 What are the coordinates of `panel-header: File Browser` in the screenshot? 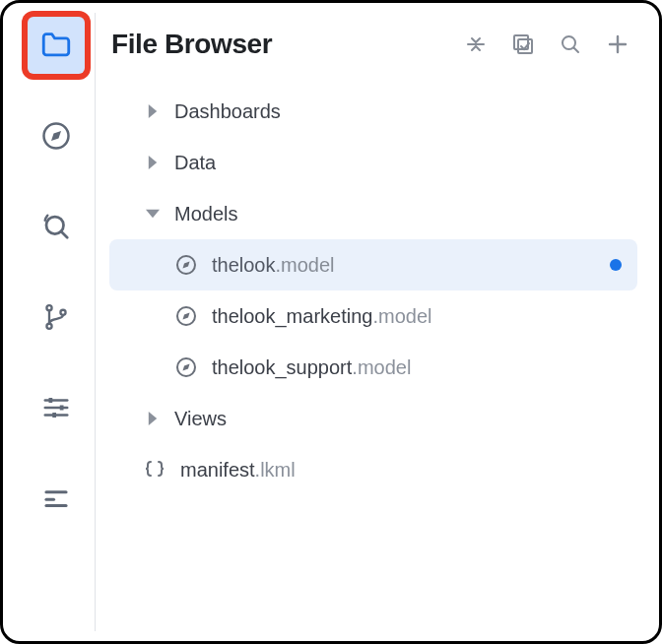 It's located at (373, 50).